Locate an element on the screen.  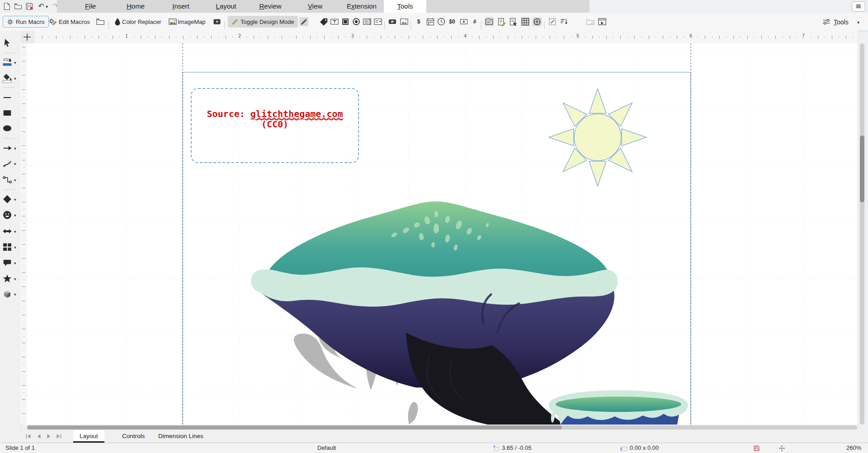
image-button-icon is located at coordinates (404, 22).